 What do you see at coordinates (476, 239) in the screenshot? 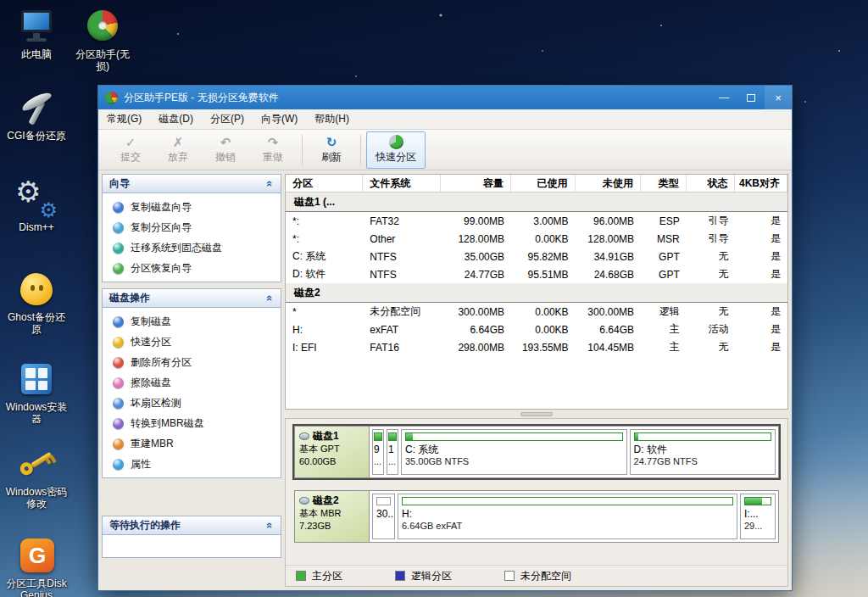
I see `cell-capacity: 128.00MB` at bounding box center [476, 239].